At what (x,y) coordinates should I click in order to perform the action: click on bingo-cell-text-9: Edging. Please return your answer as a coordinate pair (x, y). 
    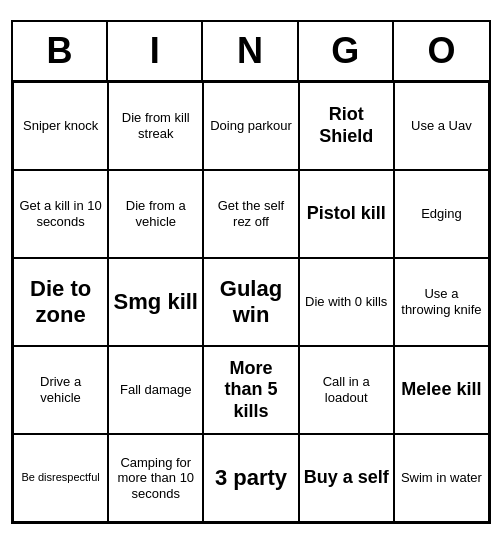
    Looking at the image, I should click on (441, 214).